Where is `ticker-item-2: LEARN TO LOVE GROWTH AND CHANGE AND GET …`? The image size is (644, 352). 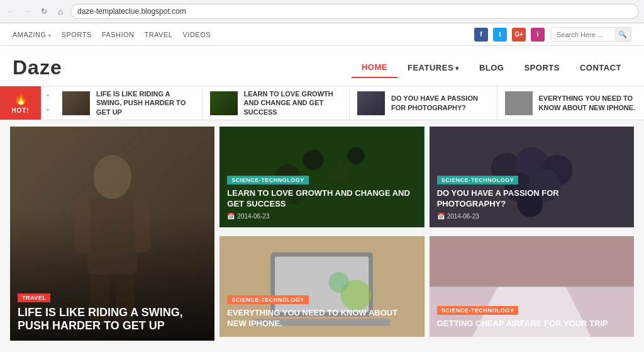 ticker-item-2: LEARN TO LOVE GROWTH AND CHANGE AND GET … is located at coordinates (277, 103).